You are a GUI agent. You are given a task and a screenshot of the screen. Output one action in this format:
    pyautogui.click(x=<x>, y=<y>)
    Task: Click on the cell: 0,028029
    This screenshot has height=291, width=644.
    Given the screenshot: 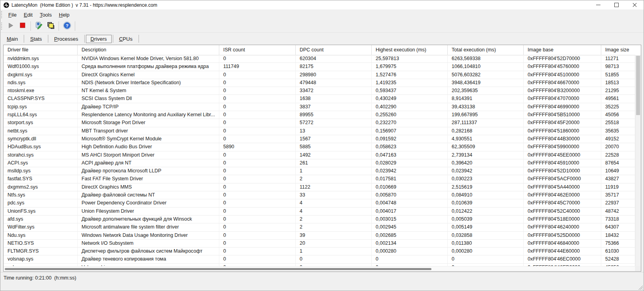 What is the action you would take?
    pyautogui.click(x=410, y=163)
    